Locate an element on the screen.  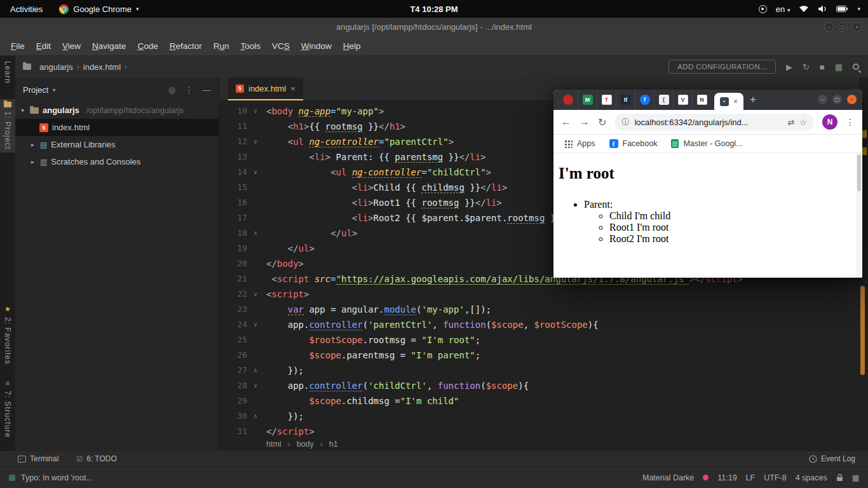
menu-window: Window is located at coordinates (316, 46).